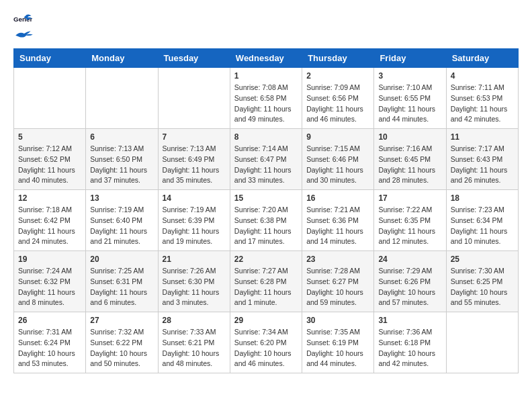 Image resolution: width=532 pixels, height=411 pixels. What do you see at coordinates (122, 348) in the screenshot?
I see `day-info: Sunrise: 7:32 AM Sunset: 6:22 PM Dayligh…` at bounding box center [122, 348].